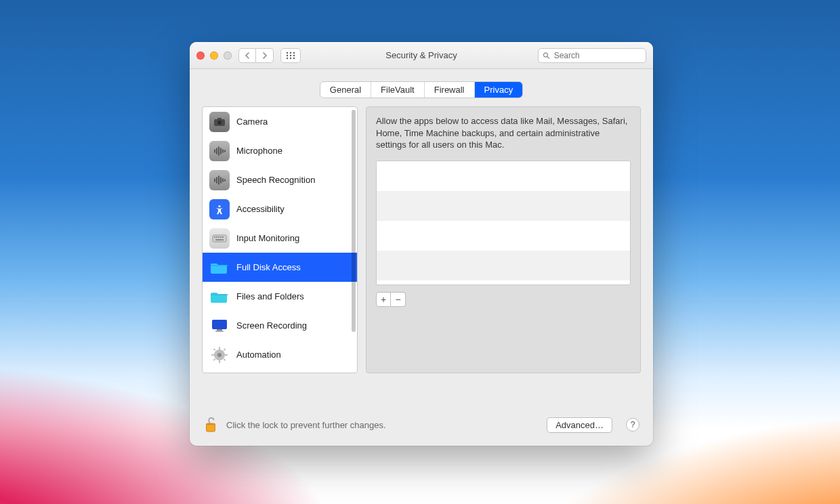  I want to click on sidebar-item-files-and-folders: Files and Folders, so click(280, 297).